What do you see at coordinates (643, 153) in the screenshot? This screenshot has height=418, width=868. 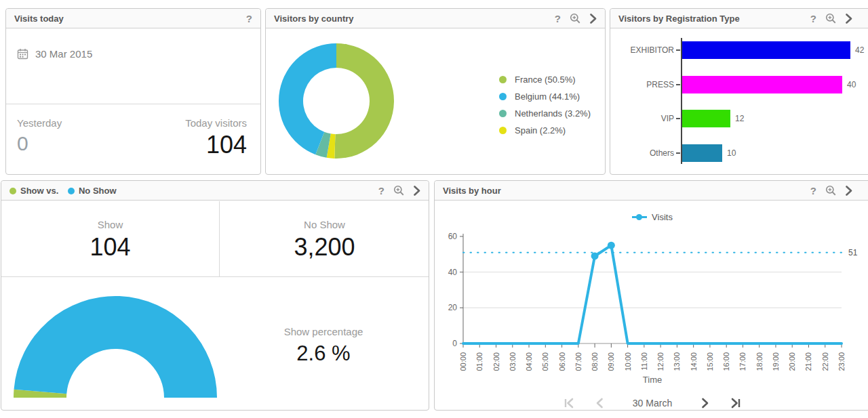 I see `bar-category-label: Others` at bounding box center [643, 153].